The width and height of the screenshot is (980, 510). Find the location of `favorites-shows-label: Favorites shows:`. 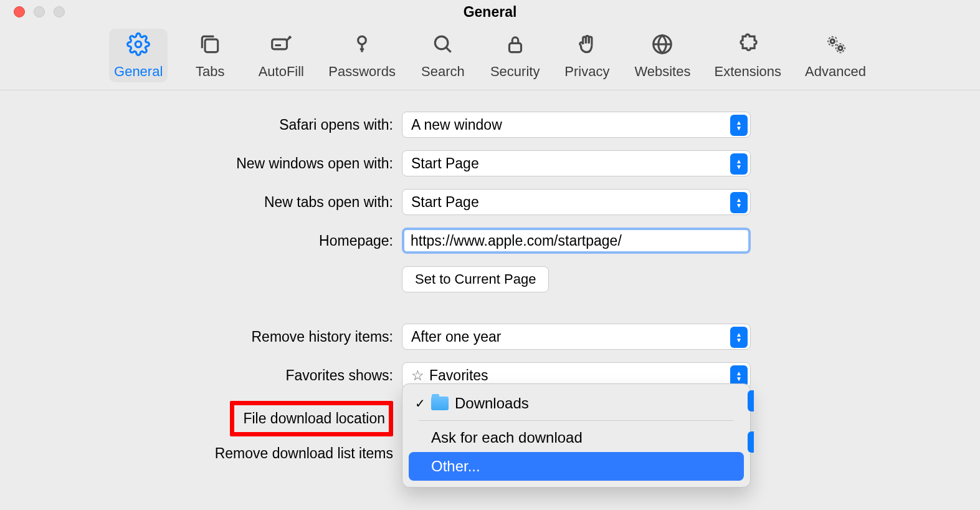

favorites-shows-label: Favorites shows: is located at coordinates (201, 375).